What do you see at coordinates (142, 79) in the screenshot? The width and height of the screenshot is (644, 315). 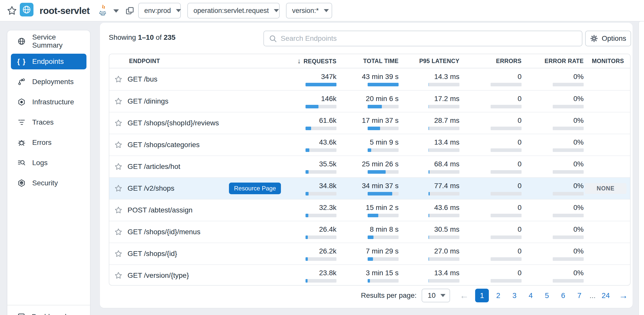 I see `endpoint-name: GET /bus` at bounding box center [142, 79].